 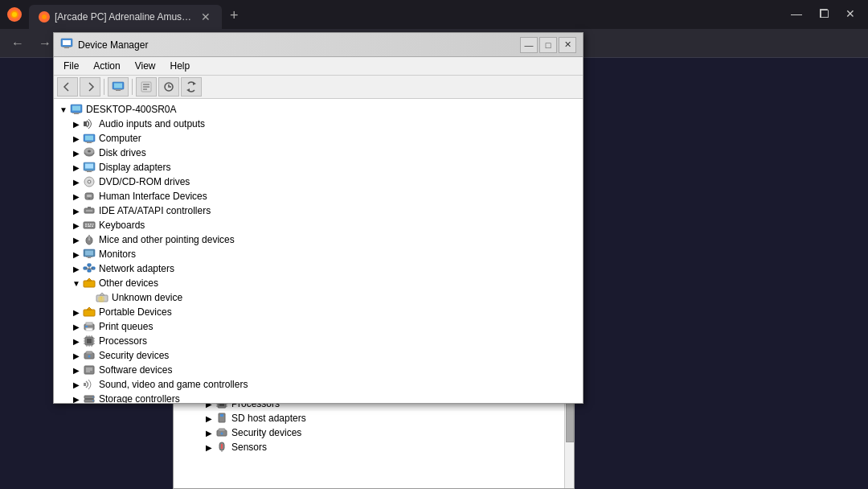 What do you see at coordinates (89, 283) in the screenshot?
I see `tree-icon-other` at bounding box center [89, 283].